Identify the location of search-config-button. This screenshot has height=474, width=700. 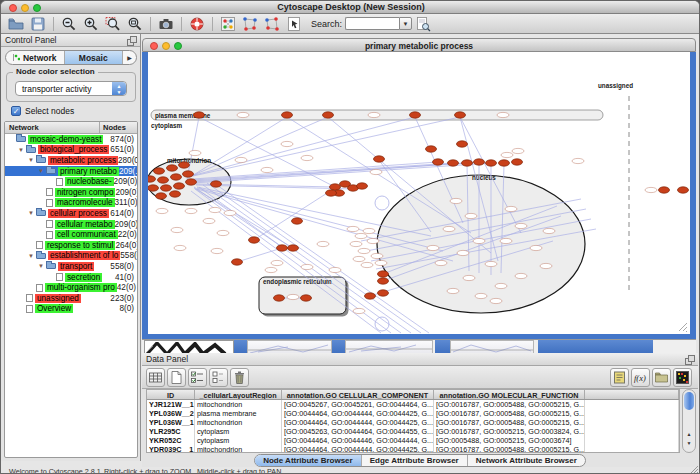
(423, 24).